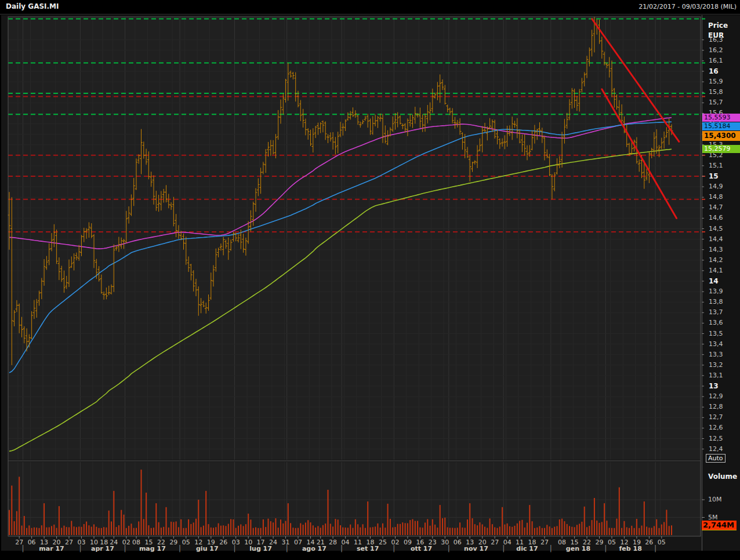 The width and height of the screenshot is (740, 560). What do you see at coordinates (688, 7) in the screenshot?
I see `date-range: 21/02/2017 - 09/03/2018 (MIL)` at bounding box center [688, 7].